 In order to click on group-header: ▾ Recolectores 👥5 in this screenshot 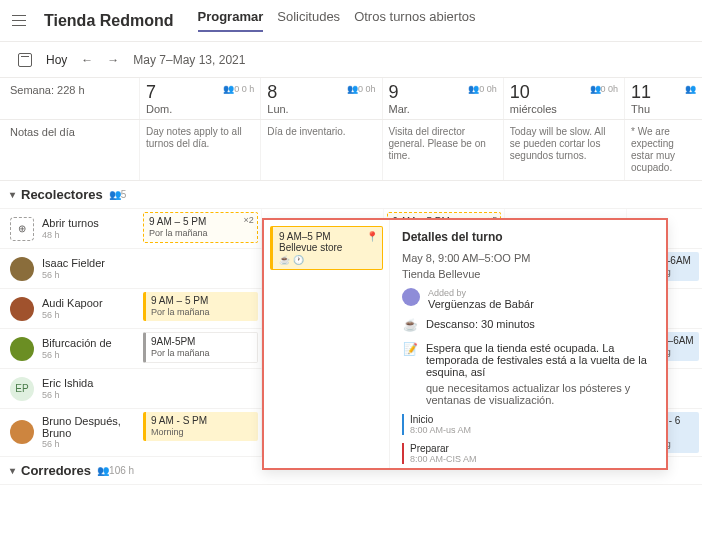, I will do `click(351, 195)`.